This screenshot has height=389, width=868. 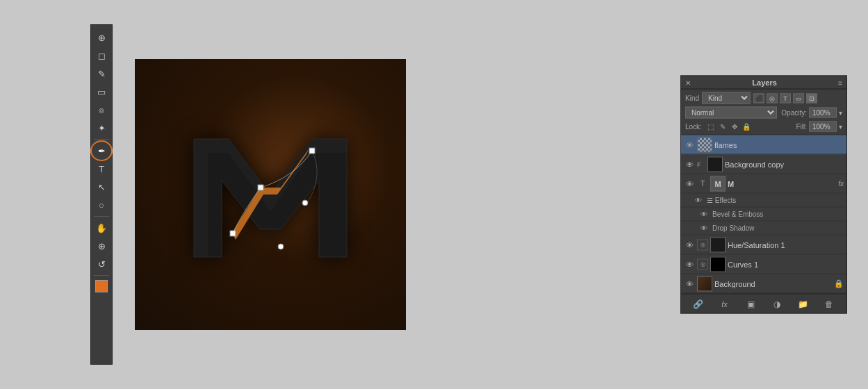 What do you see at coordinates (694, 126) in the screenshot?
I see `lock-label: Lock:` at bounding box center [694, 126].